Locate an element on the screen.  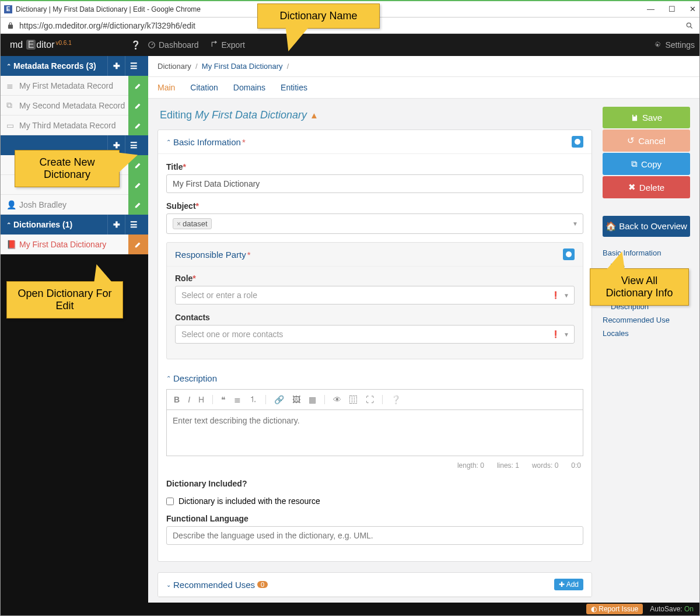
image-icon: 🖼 is located at coordinates (296, 400).